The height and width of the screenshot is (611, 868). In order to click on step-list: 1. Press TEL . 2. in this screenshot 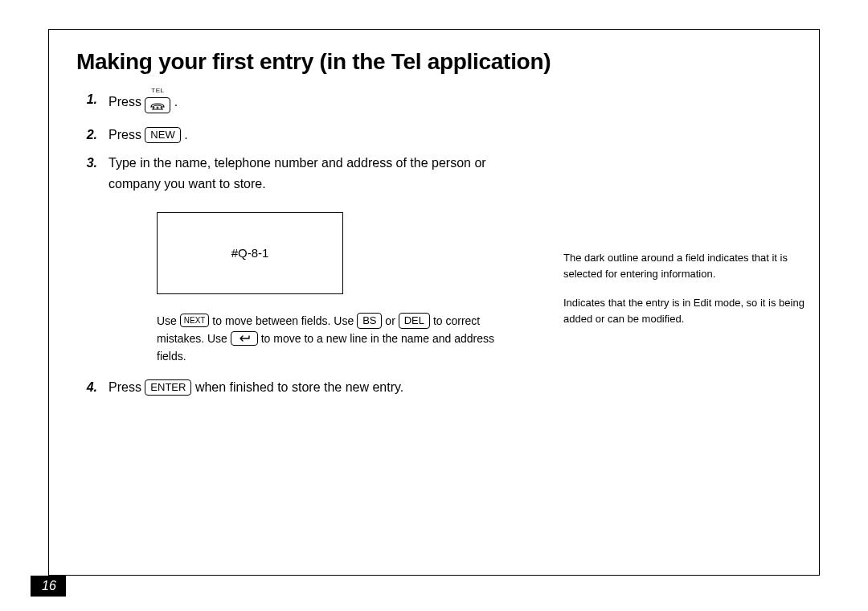, I will do `click(434, 141)`.